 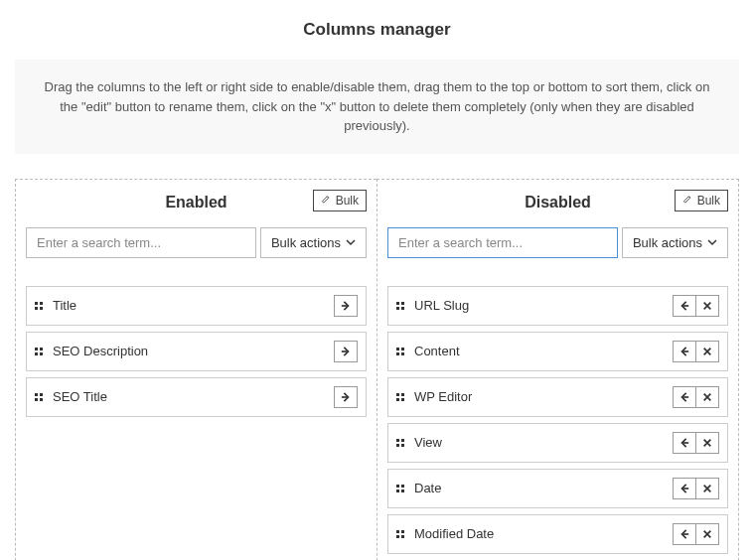 What do you see at coordinates (543, 443) in the screenshot?
I see `item-label: View` at bounding box center [543, 443].